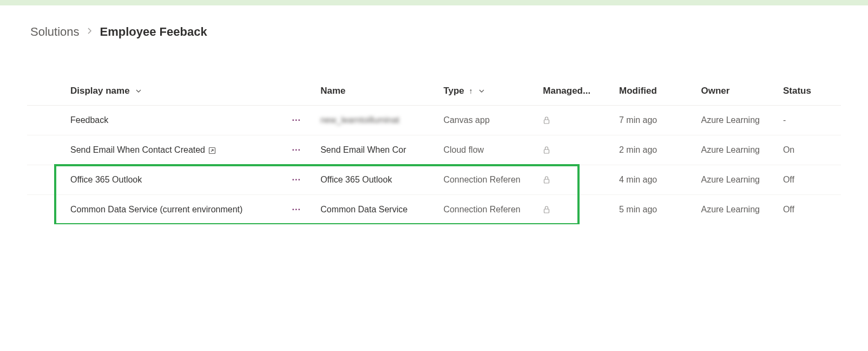 The image size is (868, 351). What do you see at coordinates (486, 151) in the screenshot?
I see `cell-type: Cloud flow` at bounding box center [486, 151].